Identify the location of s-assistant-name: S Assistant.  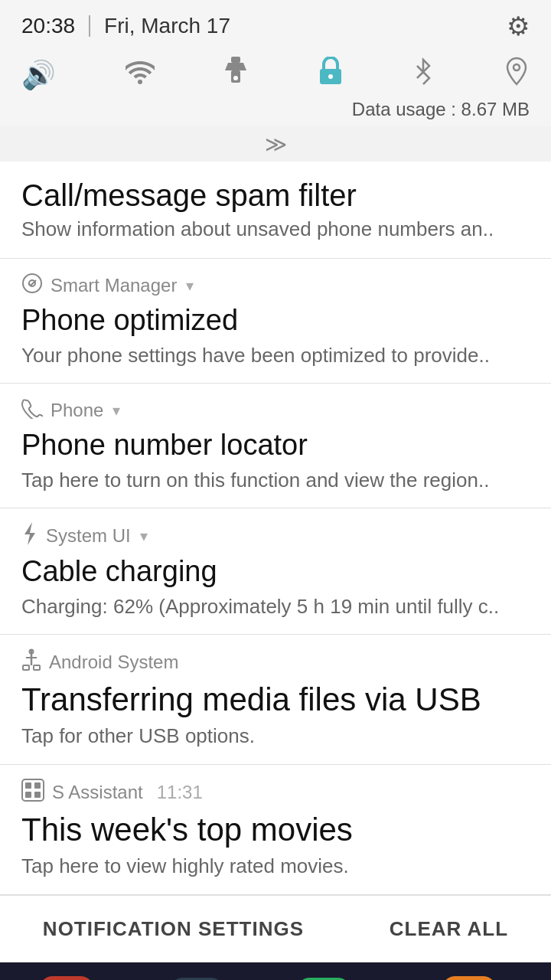
(98, 792).